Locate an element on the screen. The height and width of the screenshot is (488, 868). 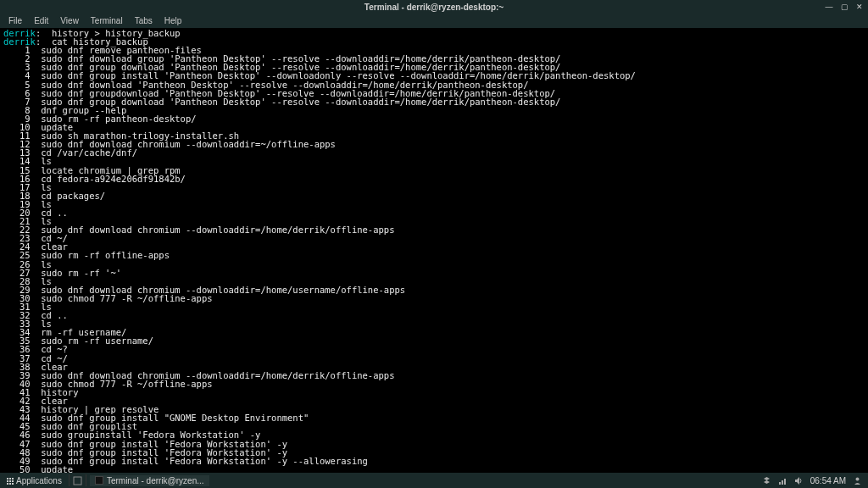
user-menu-icon is located at coordinates (858, 481).